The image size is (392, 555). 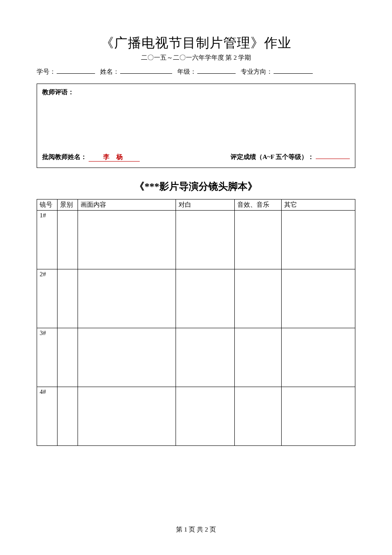 What do you see at coordinates (277, 71) in the screenshot?
I see `major-field: 专业方向：` at bounding box center [277, 71].